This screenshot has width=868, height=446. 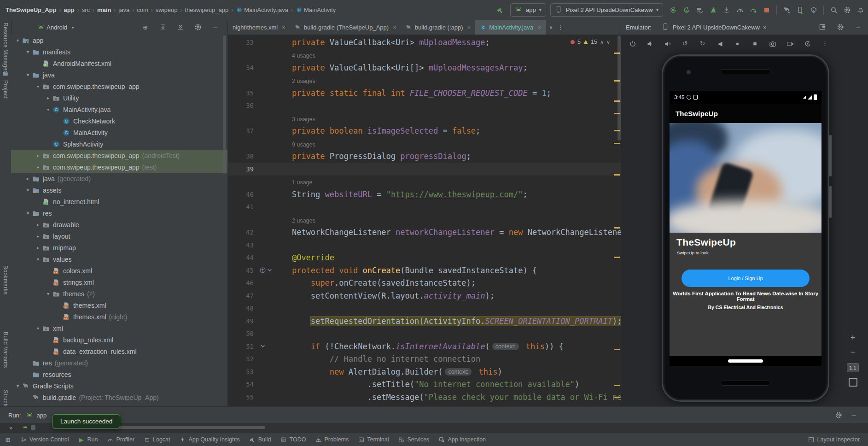 What do you see at coordinates (720, 43) in the screenshot?
I see `back-button: ◀` at bounding box center [720, 43].